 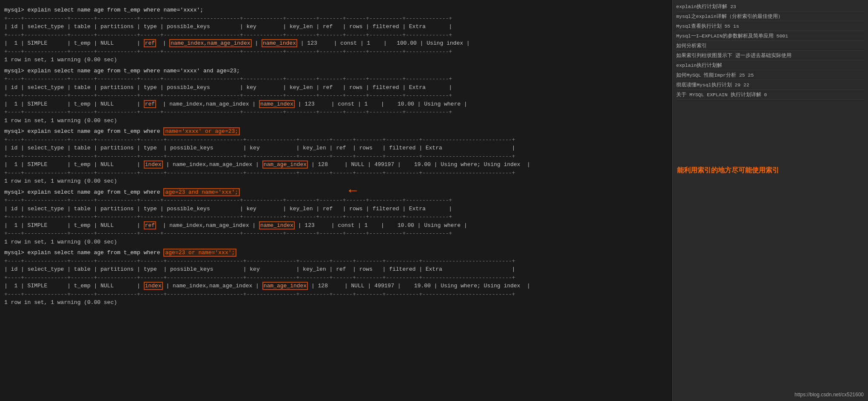 What do you see at coordinates (734, 55) in the screenshot?
I see `sidebar-item-6-label: 如果索引列柱状图显示下 进一步进去基础实际使用` at bounding box center [734, 55].